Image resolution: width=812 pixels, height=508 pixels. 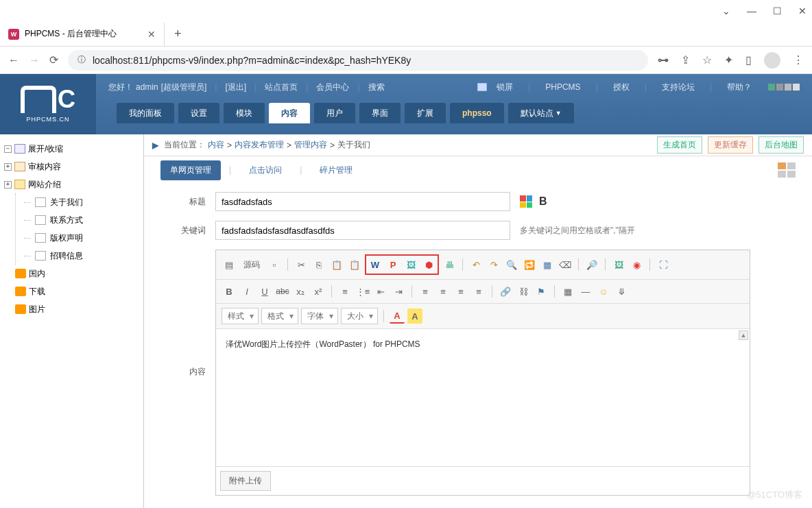 What do you see at coordinates (749, 60) in the screenshot?
I see `reading-list-icon: ▯` at bounding box center [749, 60].